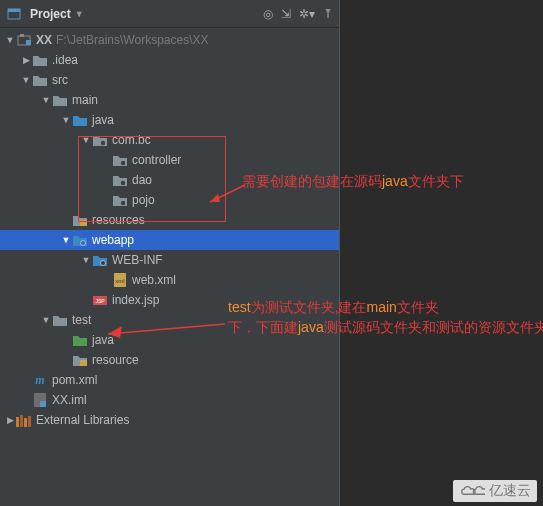  I want to click on item-label: pom.xml, so click(74, 380).